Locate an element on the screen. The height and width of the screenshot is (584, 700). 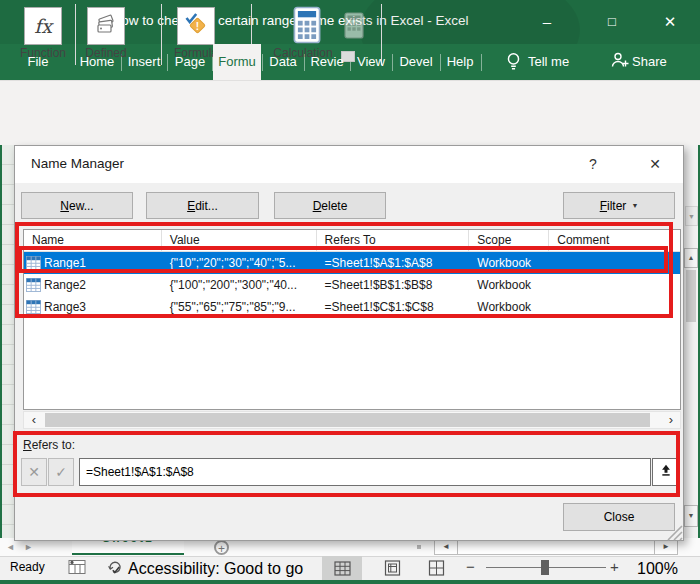
accessibility-status-label: Accessibility: Good to go is located at coordinates (216, 569).